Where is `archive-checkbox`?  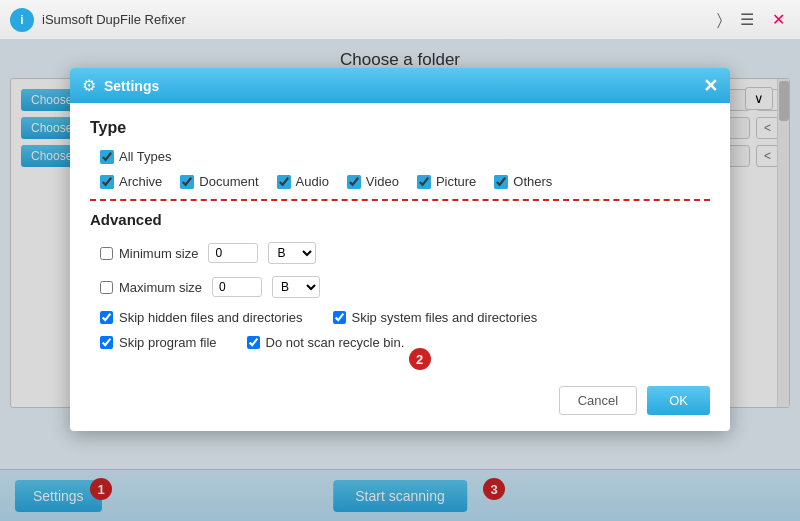
archive-checkbox is located at coordinates (107, 182).